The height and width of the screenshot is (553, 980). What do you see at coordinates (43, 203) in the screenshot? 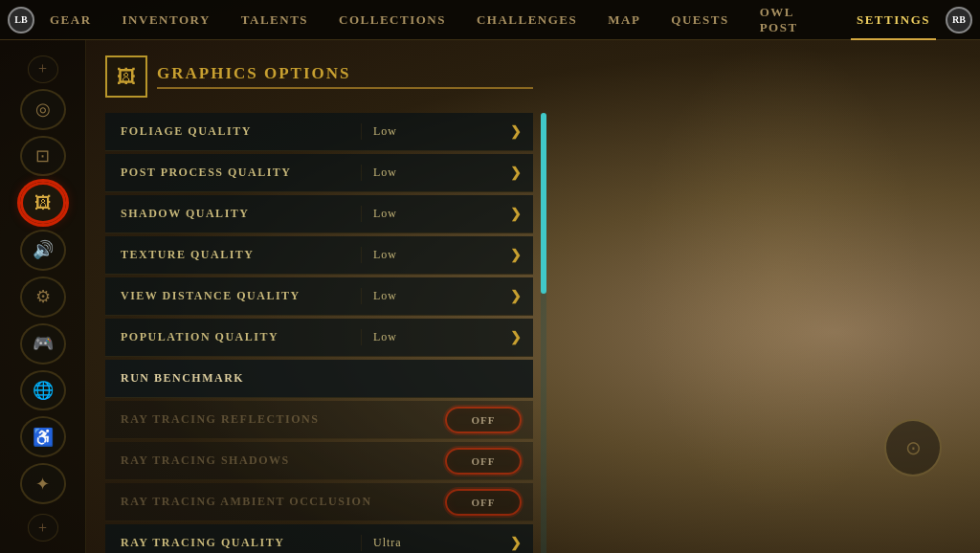
I see `sidebar-item-graphics: 🖼` at bounding box center [43, 203].